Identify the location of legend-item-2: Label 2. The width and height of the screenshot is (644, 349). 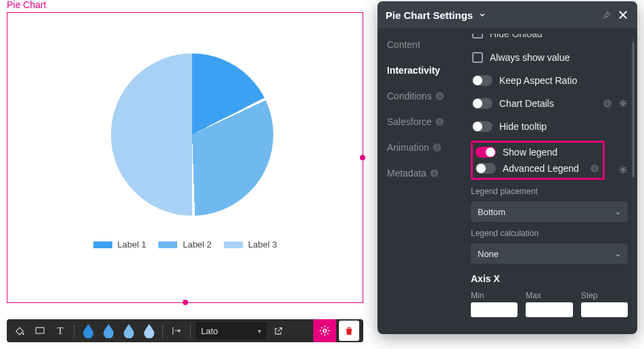
(185, 245).